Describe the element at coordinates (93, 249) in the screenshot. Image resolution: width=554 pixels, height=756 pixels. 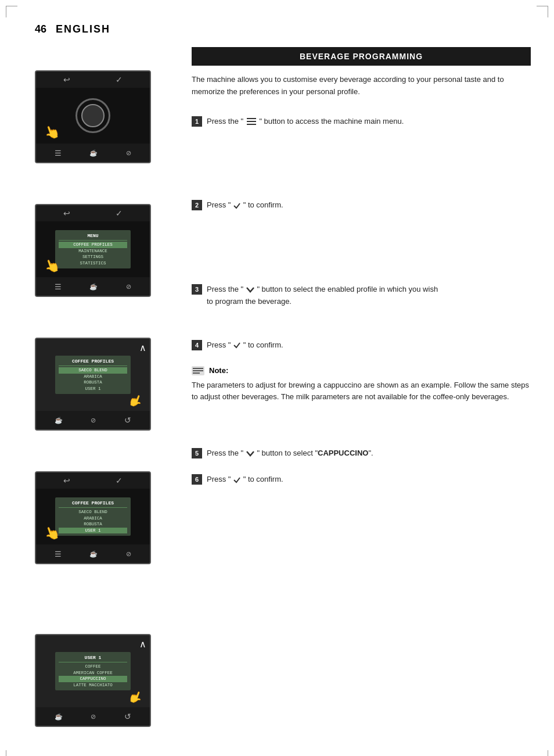
I see `panel-2-lcd: MENU COFFEE PROFILES MAINTENANCE SETTING…` at that location.